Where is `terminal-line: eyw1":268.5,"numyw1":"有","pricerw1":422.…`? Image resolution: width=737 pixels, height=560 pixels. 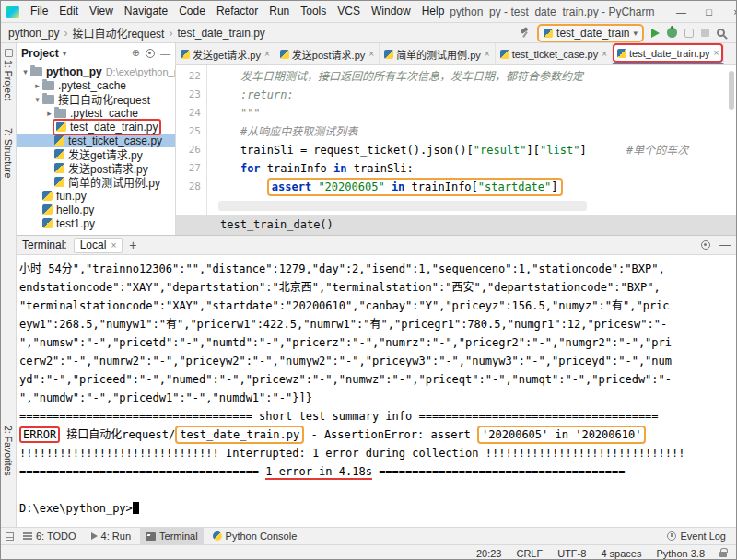
terminal-line: eyw1":268.5,"numyw1":"有","pricerw1":422.… is located at coordinates (378, 324).